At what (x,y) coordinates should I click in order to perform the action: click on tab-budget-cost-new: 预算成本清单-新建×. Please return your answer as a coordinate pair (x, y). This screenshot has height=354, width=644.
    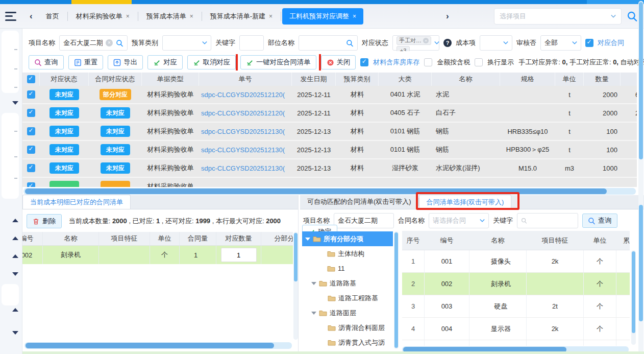
    Looking at the image, I should click on (241, 16).